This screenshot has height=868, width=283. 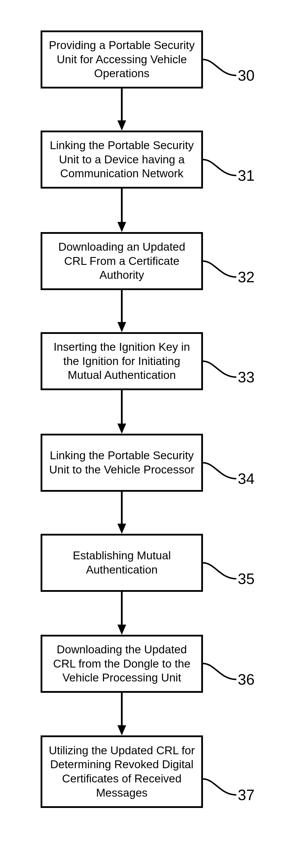 I want to click on step-35-text: Establishing Mutual Authentication, so click(x=122, y=563).